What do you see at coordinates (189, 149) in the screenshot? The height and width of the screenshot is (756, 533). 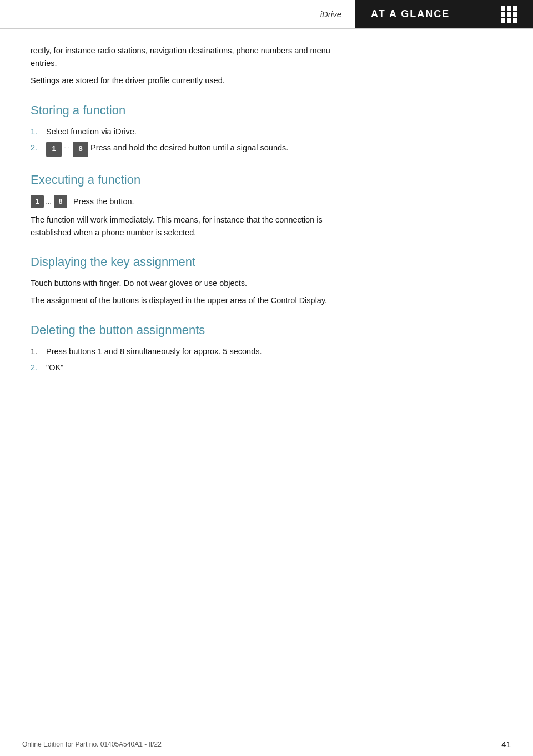 I see `step-2-content: 1 … 8 Press and hold the desired button …` at bounding box center [189, 149].